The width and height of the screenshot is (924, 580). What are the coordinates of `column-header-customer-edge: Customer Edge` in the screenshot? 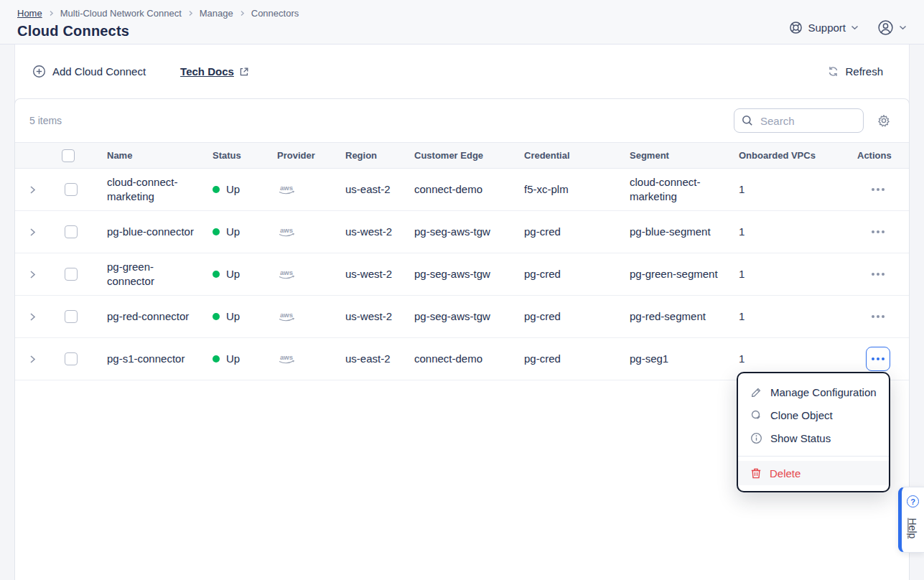 It's located at (470, 155).